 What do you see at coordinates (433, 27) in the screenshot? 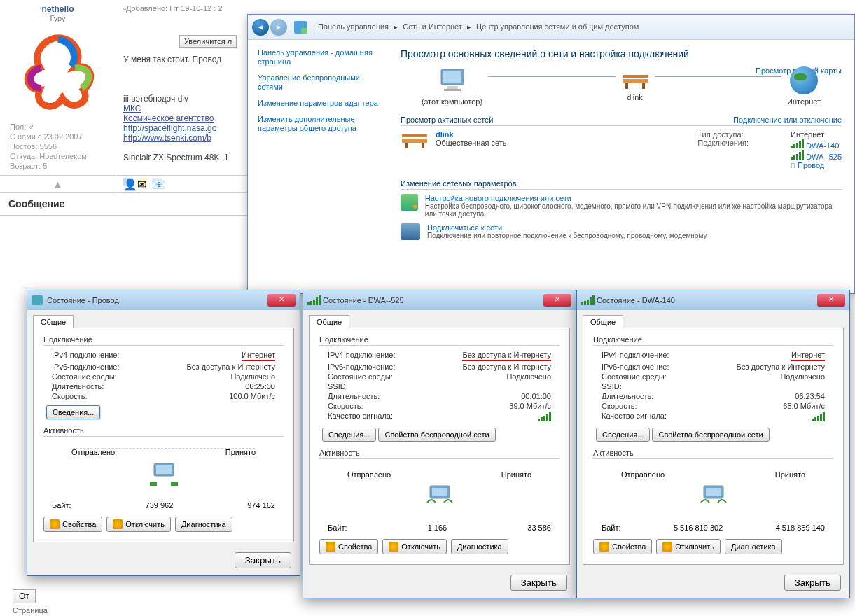
I see `crumb-network: Сеть и Интернет` at bounding box center [433, 27].